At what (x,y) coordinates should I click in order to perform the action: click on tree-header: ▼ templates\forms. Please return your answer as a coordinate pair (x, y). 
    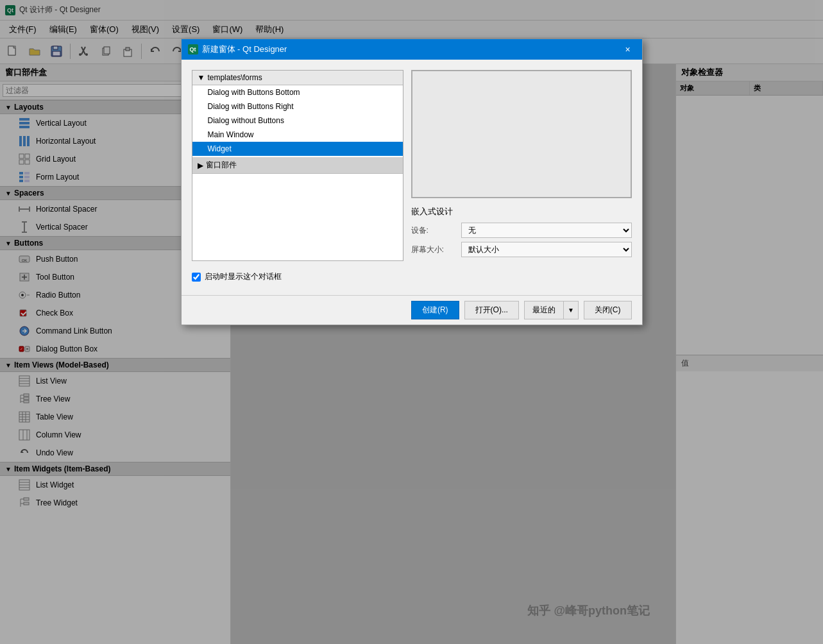
    Looking at the image, I should click on (298, 78).